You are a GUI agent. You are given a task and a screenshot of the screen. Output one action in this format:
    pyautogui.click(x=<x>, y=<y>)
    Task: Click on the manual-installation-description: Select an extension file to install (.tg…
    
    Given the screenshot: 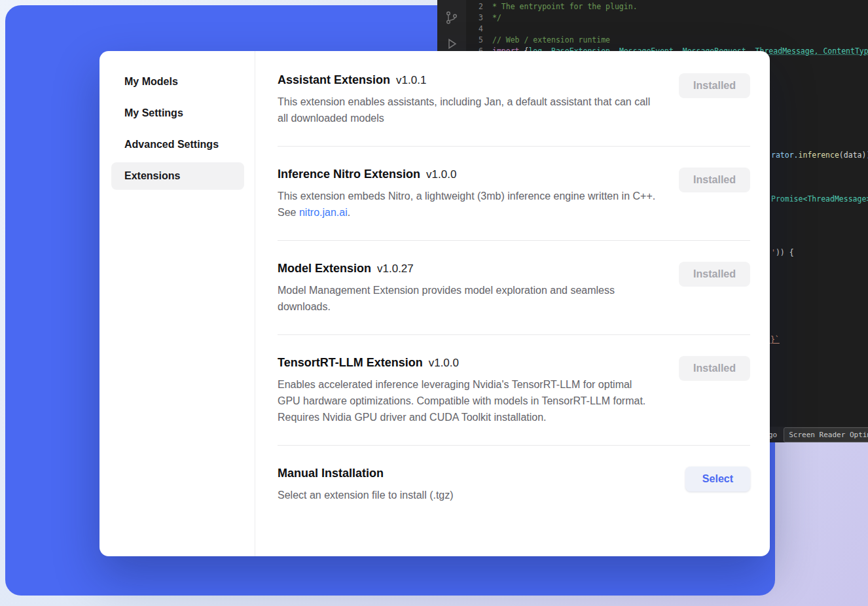 What is the action you would take?
    pyautogui.click(x=467, y=495)
    